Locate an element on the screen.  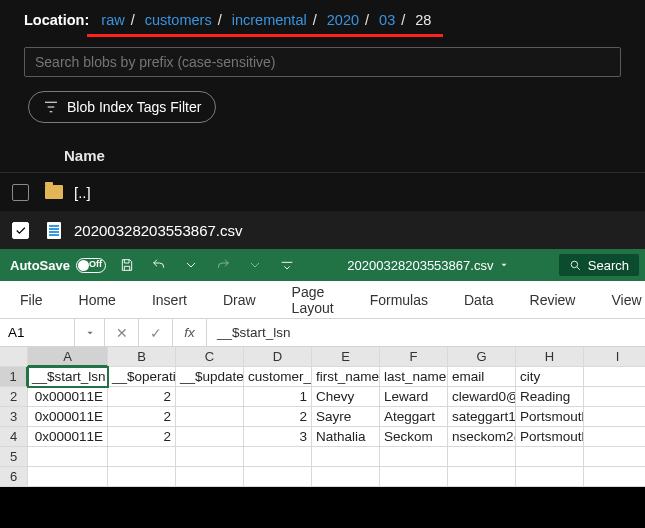
column-header: A is located at coordinates (68, 357).